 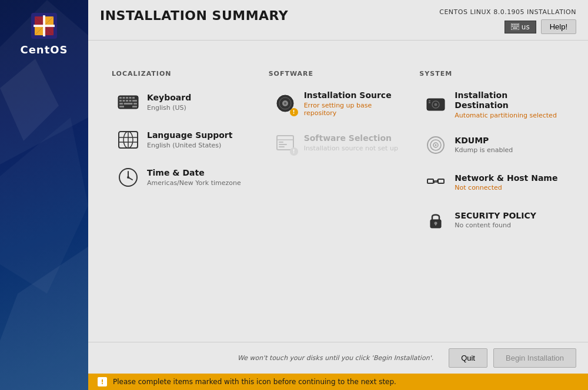 I want to click on kdump-item: KDUMP Kdump is enabled, so click(x=492, y=145).